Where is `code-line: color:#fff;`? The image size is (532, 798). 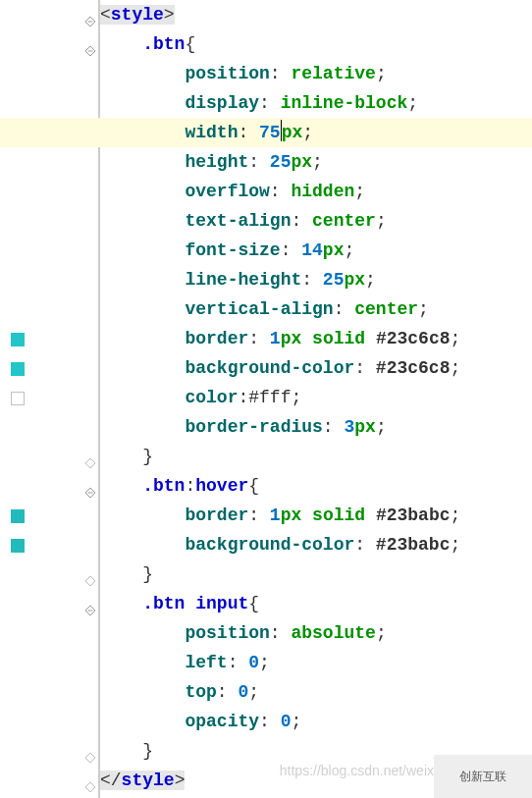 code-line: color:#fff; is located at coordinates (316, 398).